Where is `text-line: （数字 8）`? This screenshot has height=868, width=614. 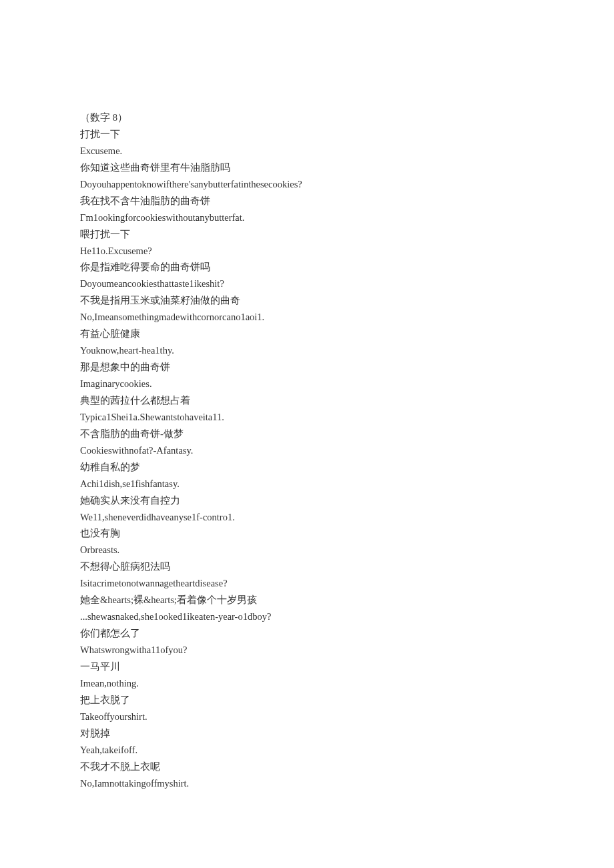
text-line: （数字 8） is located at coordinates (307, 117).